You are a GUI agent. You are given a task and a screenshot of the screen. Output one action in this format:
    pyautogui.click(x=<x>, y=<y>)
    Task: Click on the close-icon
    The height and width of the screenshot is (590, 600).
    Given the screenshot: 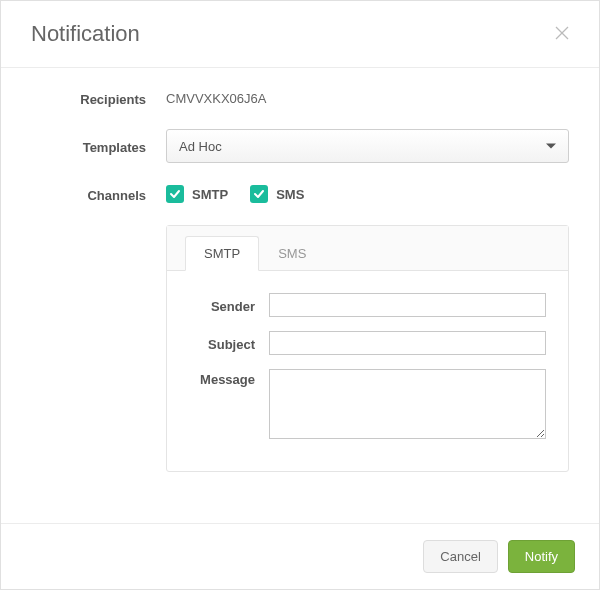 What is the action you would take?
    pyautogui.click(x=562, y=34)
    